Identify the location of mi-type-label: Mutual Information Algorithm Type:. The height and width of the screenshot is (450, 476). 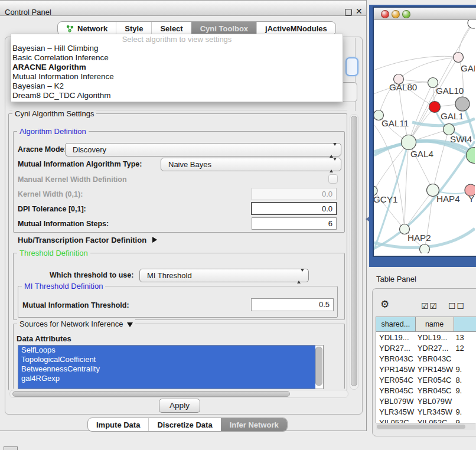
(80, 164).